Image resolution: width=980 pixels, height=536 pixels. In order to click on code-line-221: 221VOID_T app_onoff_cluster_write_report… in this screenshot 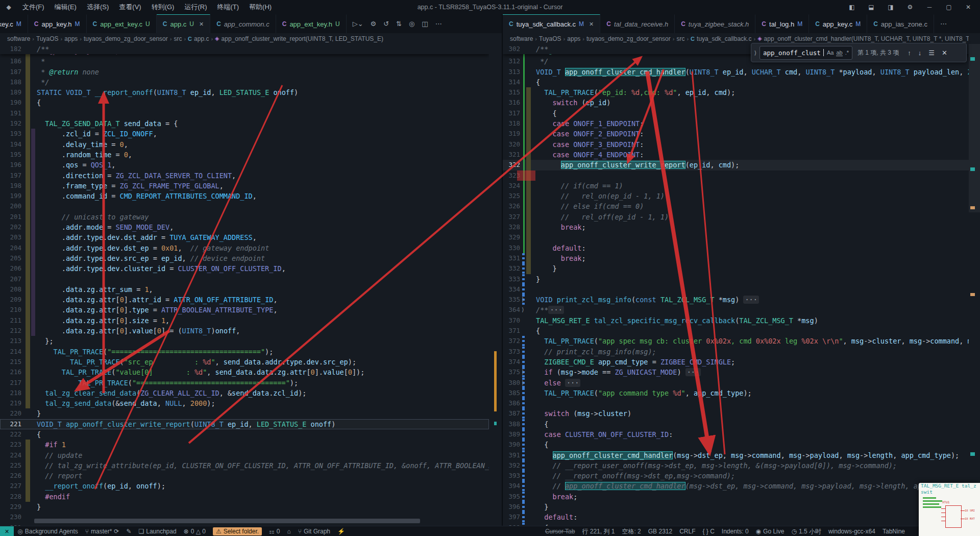, I will do `click(244, 424)`.